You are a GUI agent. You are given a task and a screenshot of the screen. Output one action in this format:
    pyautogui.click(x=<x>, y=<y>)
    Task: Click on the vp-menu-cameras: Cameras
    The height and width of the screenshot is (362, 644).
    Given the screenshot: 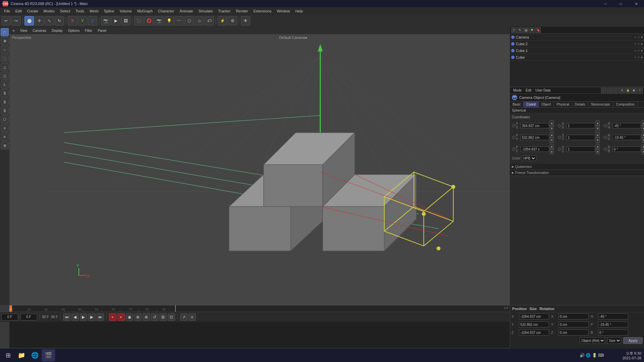 What is the action you would take?
    pyautogui.click(x=40, y=31)
    